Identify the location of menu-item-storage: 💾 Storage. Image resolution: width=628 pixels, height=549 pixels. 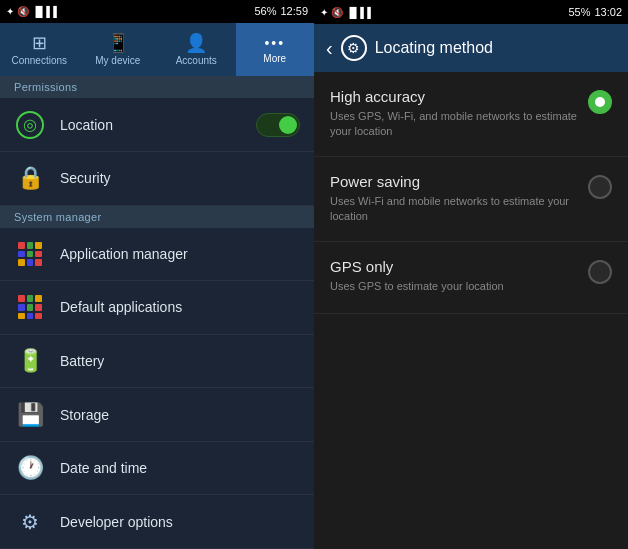
(157, 415).